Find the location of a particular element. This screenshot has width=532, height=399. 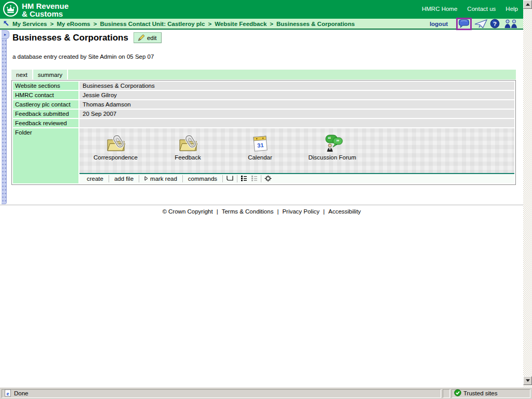

edit-button: edit is located at coordinates (148, 37).